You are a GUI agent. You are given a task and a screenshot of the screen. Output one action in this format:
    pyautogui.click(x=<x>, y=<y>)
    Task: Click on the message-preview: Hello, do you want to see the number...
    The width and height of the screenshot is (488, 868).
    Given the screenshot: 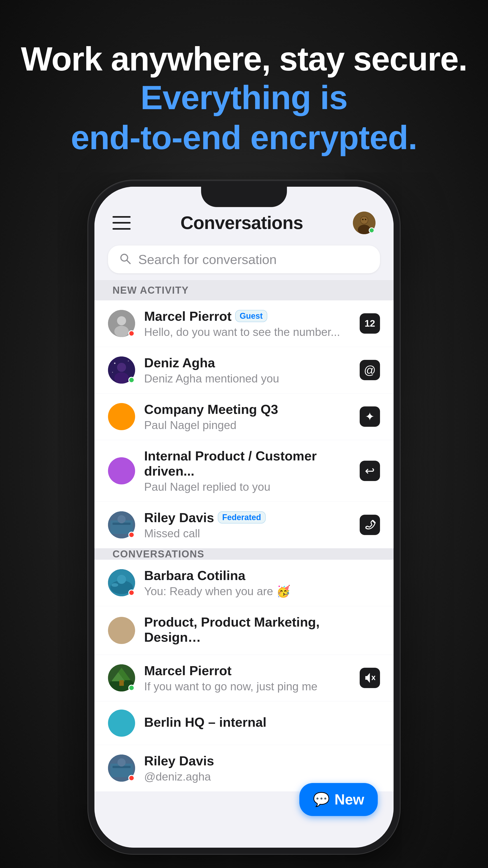 What is the action you would take?
    pyautogui.click(x=250, y=332)
    